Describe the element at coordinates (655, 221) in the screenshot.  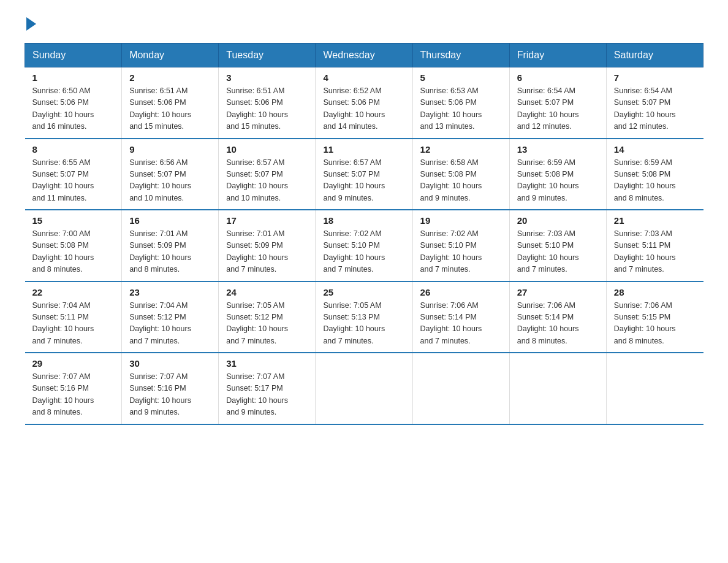
I see `day-number: 21` at that location.